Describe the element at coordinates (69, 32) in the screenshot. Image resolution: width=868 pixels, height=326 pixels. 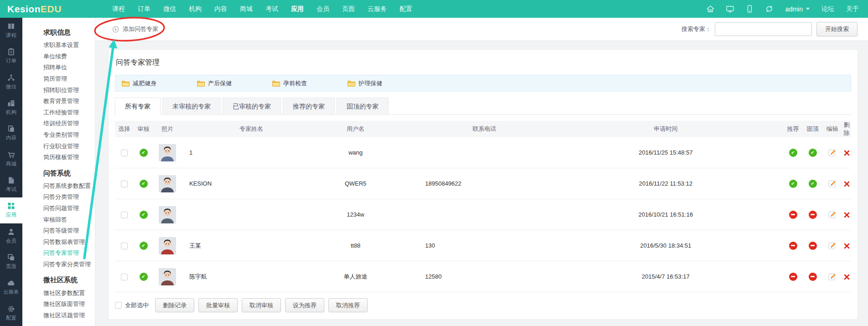
I see `sidebar-item: 求职信息` at that location.